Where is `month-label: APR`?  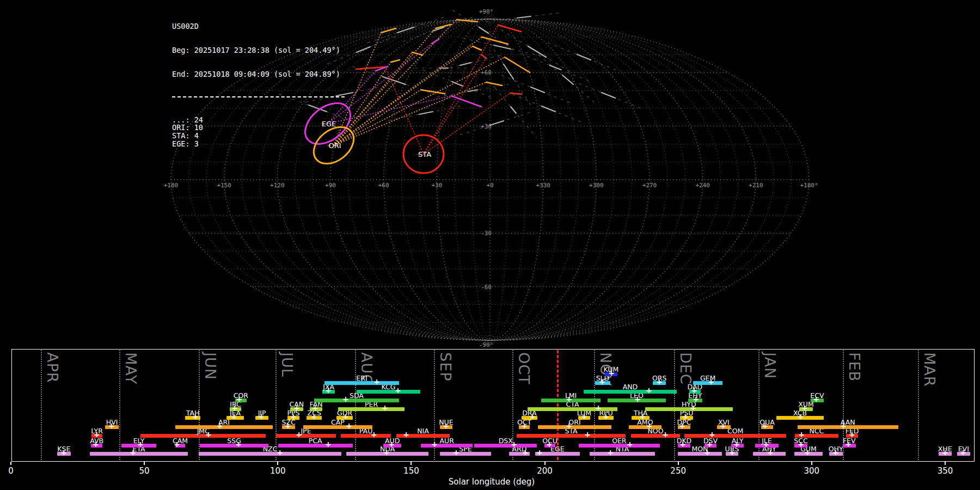 month-label: APR is located at coordinates (52, 368).